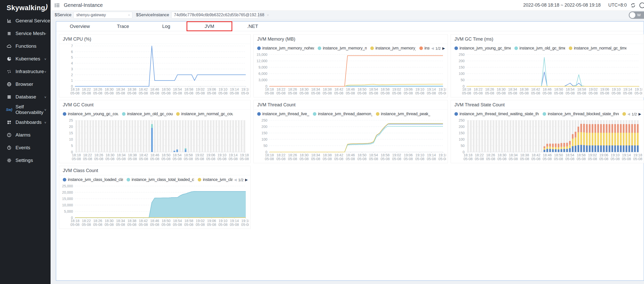 The image size is (644, 284). I want to click on tab-trace: Trace, so click(123, 26).